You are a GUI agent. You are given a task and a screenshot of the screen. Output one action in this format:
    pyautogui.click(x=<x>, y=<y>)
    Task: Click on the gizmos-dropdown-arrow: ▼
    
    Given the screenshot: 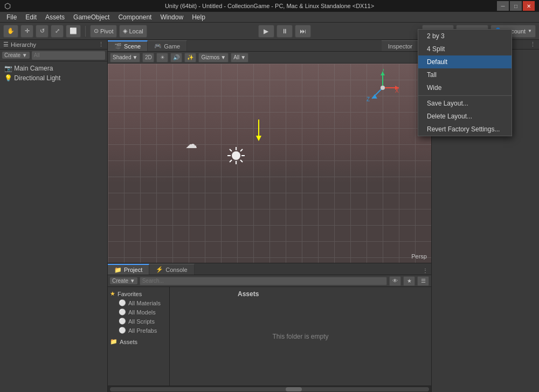 What is the action you would take?
    pyautogui.click(x=223, y=57)
    